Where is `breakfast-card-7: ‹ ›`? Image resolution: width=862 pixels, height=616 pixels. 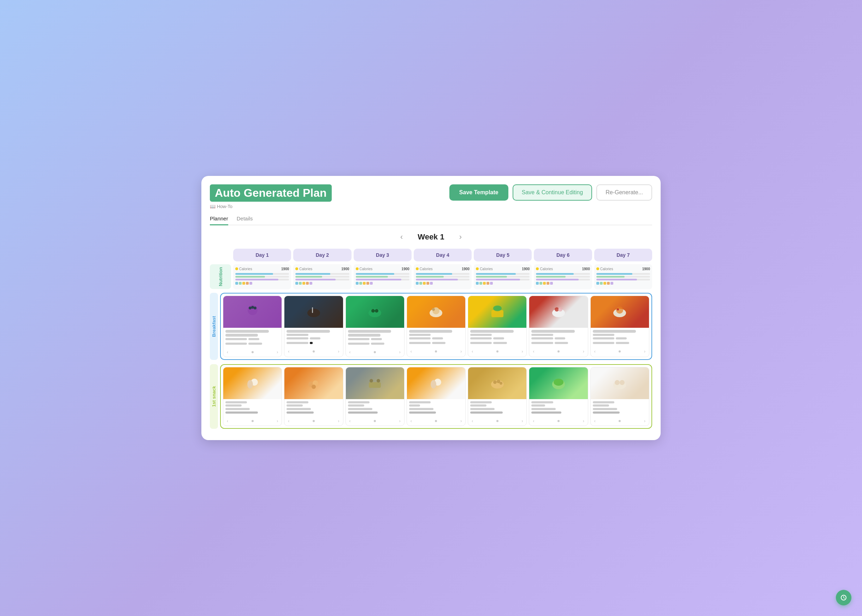 breakfast-card-7: ‹ › is located at coordinates (620, 326).